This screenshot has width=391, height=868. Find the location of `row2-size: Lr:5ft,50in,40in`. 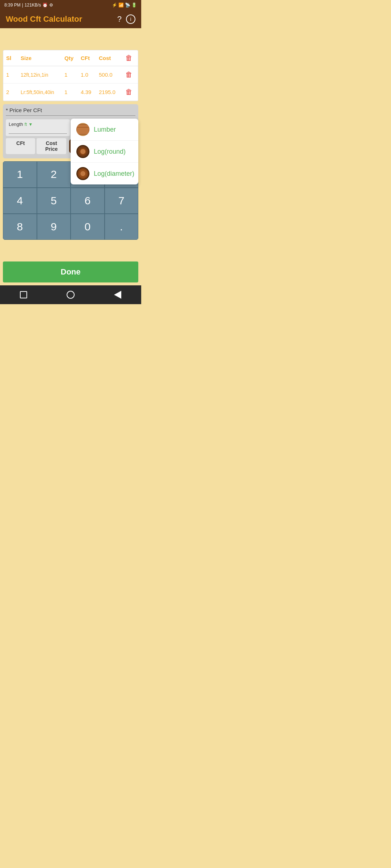

row2-size: Lr:5ft,50in,40in is located at coordinates (43, 92).